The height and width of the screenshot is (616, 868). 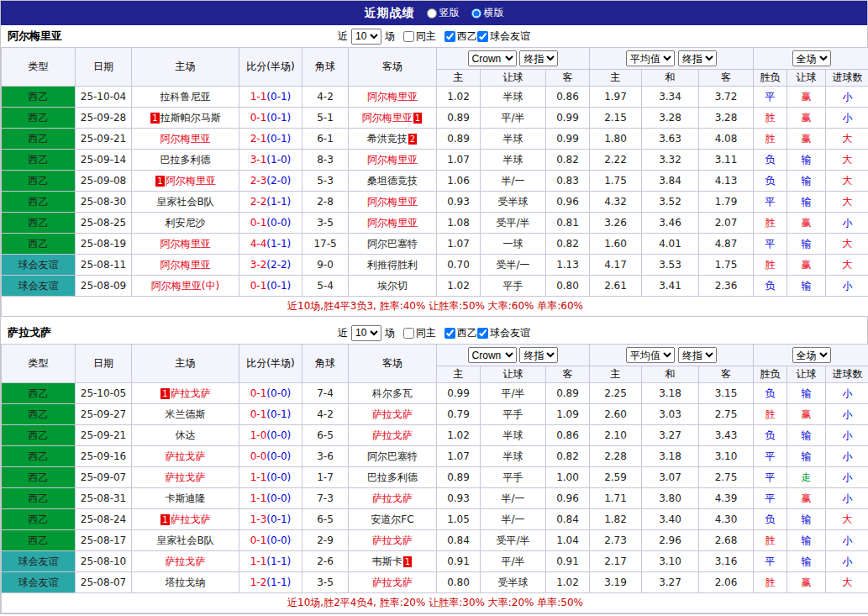 What do you see at coordinates (271, 140) in the screenshot?
I see `match-score-cell: 2-1(0-1)` at bounding box center [271, 140].